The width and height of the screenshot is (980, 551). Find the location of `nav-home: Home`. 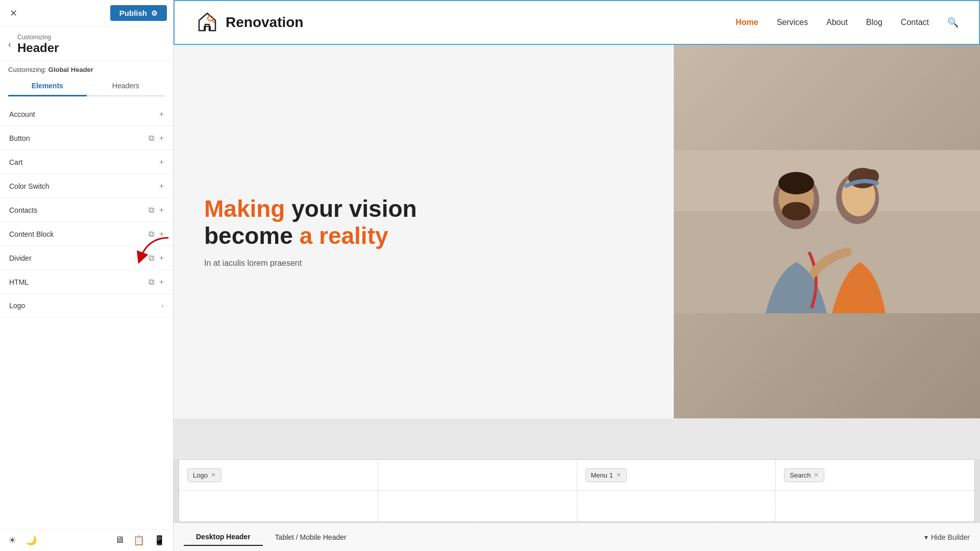

nav-home: Home is located at coordinates (747, 22).